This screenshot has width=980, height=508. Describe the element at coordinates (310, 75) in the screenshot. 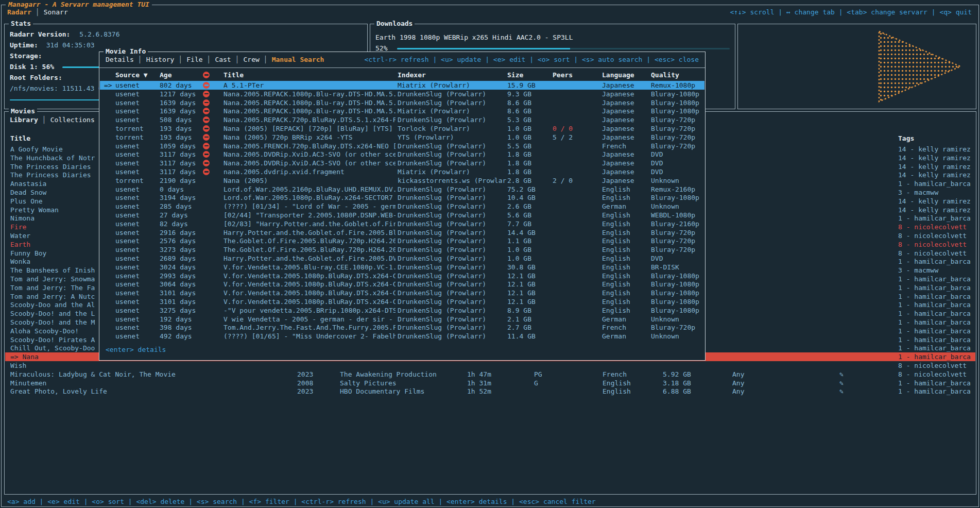

I see `title-header: Title` at that location.